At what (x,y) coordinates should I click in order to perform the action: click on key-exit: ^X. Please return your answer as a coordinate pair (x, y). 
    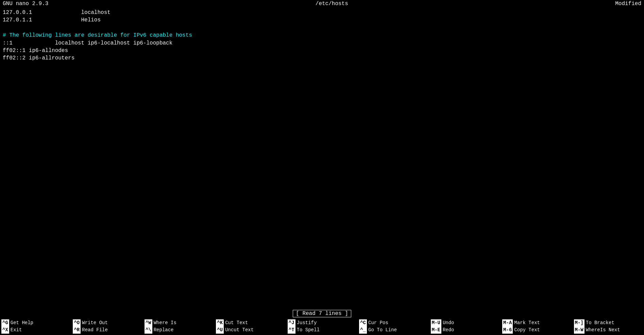
    Looking at the image, I should click on (5, 330).